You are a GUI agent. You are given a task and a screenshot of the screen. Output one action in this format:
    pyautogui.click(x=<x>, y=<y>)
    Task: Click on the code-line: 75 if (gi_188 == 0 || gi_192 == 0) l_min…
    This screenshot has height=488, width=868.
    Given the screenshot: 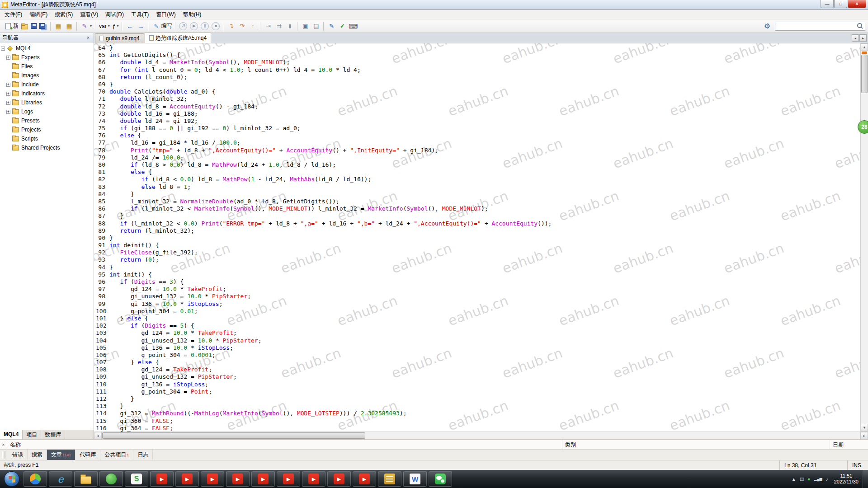 What is the action you would take?
    pyautogui.click(x=478, y=128)
    